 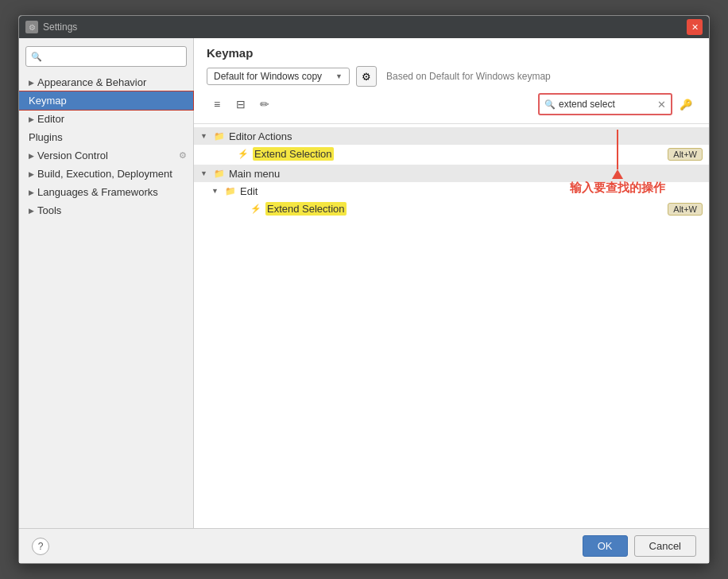 What do you see at coordinates (249, 191) in the screenshot?
I see `edit-group-label: Edit` at bounding box center [249, 191].